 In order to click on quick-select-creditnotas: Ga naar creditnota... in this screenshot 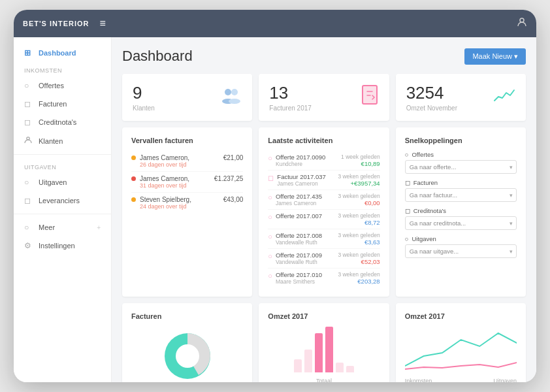, I will do `click(461, 223)`.